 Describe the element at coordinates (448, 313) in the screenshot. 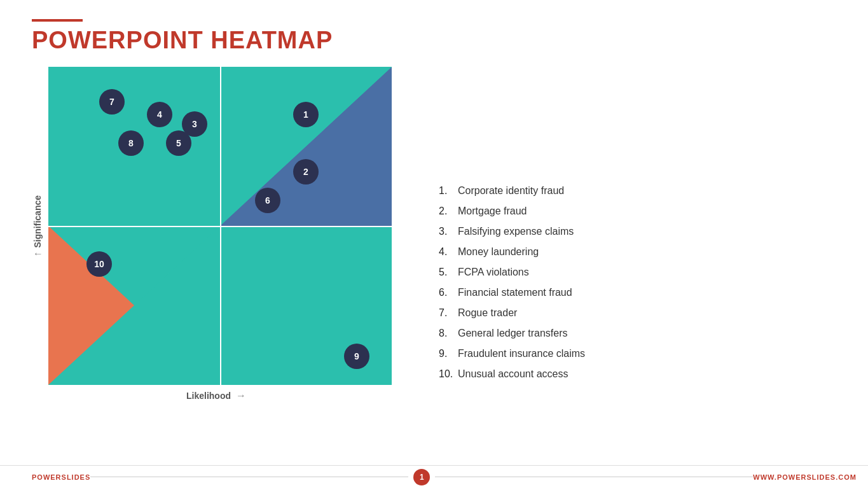

I see `legend-number-7: 7.` at that location.